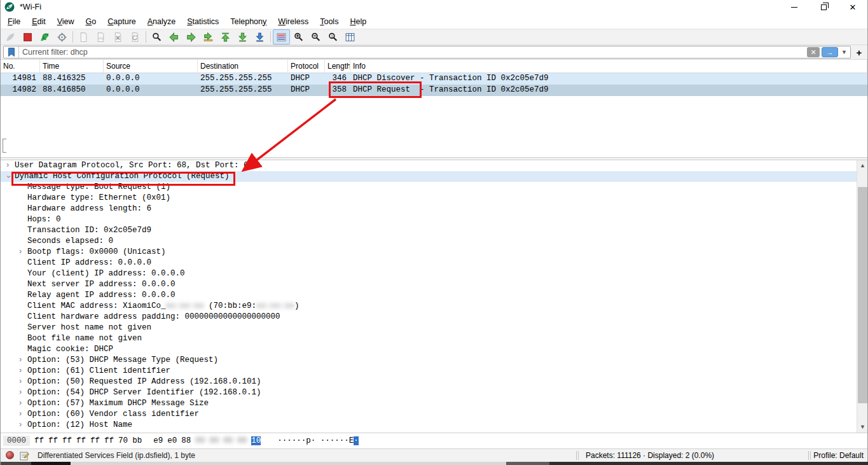 The width and height of the screenshot is (868, 465). I want to click on detail-line: Hardware type: Ethernet (0x01), so click(434, 198).